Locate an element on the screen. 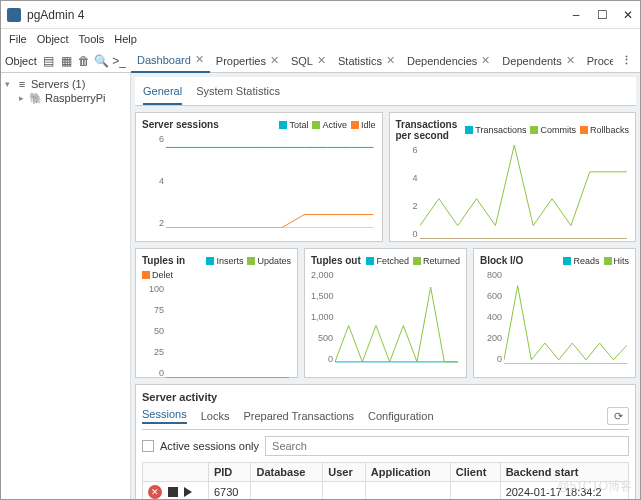 This screenshot has height=500, width=641. col-client: Client is located at coordinates (475, 472).